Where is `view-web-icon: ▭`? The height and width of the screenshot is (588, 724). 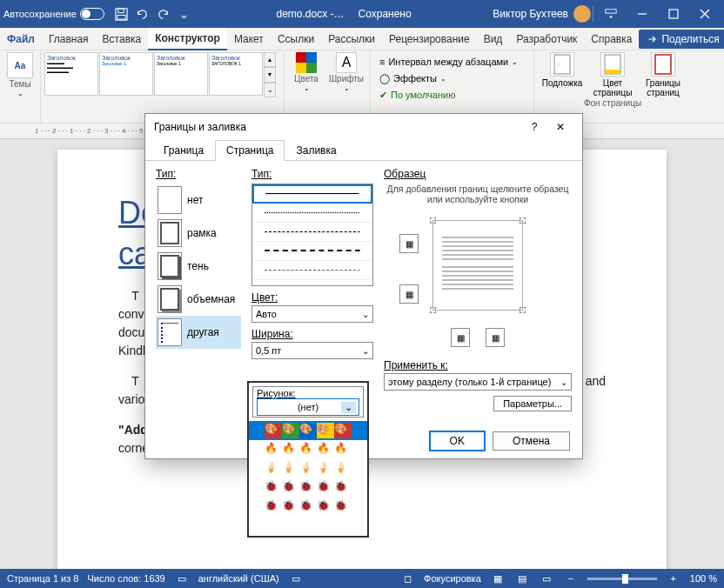
view-web-icon: ▭ is located at coordinates (546, 579).